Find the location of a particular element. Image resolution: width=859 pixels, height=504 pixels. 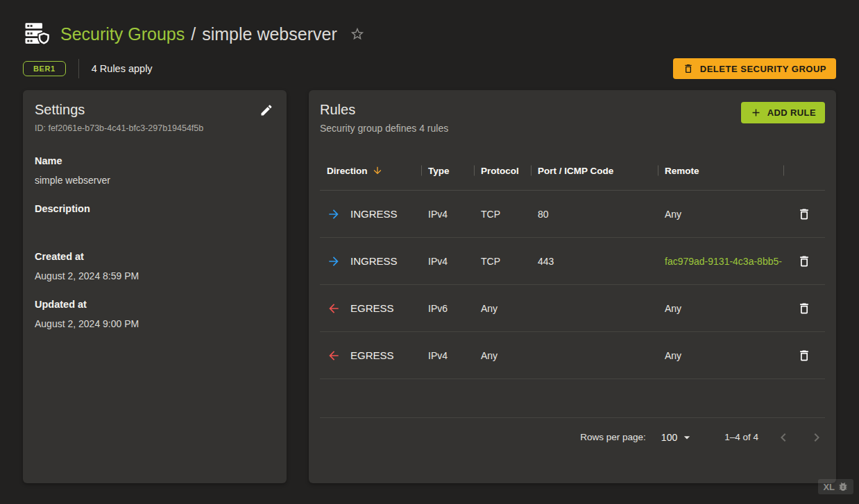

delete-security-group-button: DELETE SECURITY GROUP is located at coordinates (755, 69).